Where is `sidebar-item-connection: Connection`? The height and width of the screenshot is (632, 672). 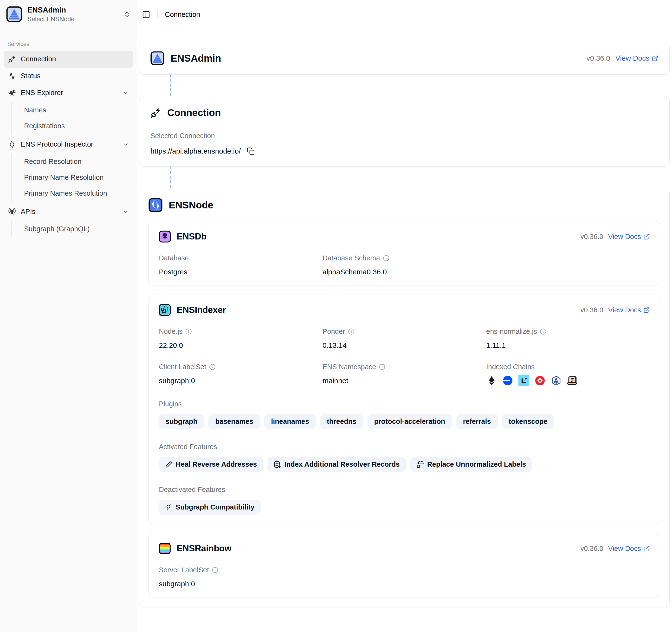
sidebar-item-connection: Connection is located at coordinates (68, 59).